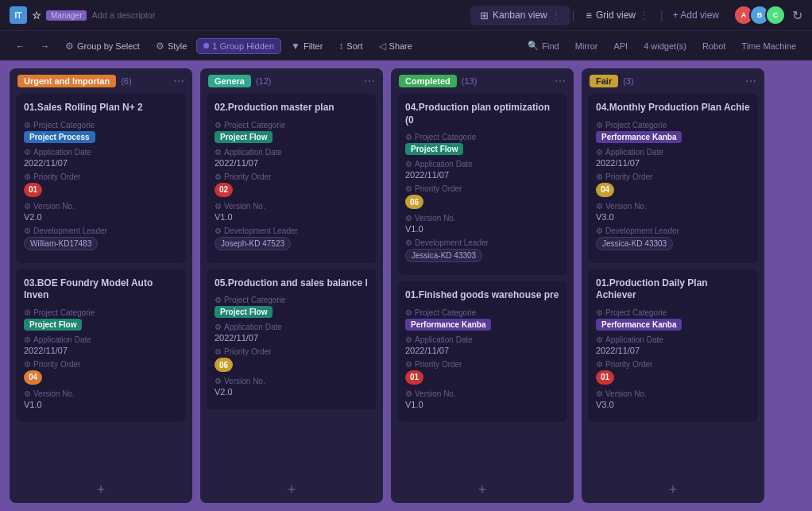 The width and height of the screenshot is (812, 511). I want to click on robot-button: Robot, so click(713, 46).